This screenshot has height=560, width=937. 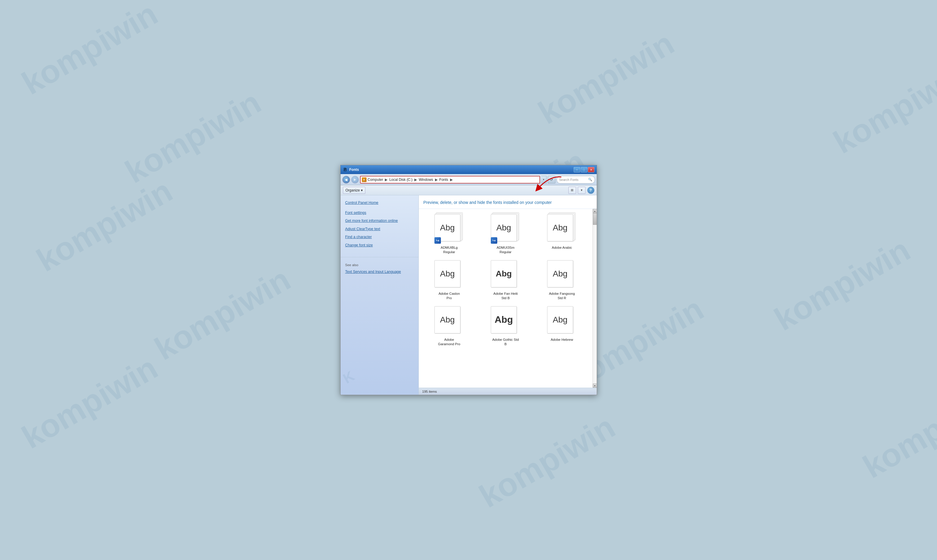 I want to click on font-preview-adobe-garamond: Abg, so click(x=448, y=320).